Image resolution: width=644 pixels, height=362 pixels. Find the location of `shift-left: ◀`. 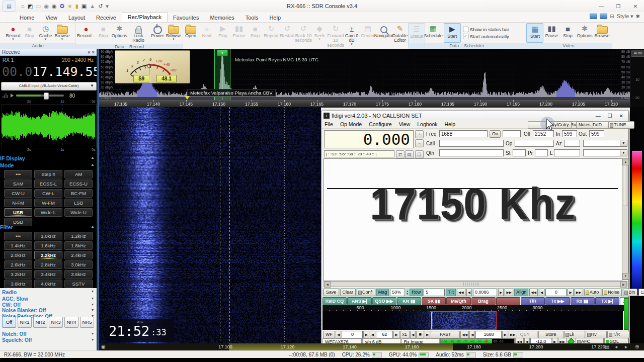

shift-left: ◀ is located at coordinates (413, 335).